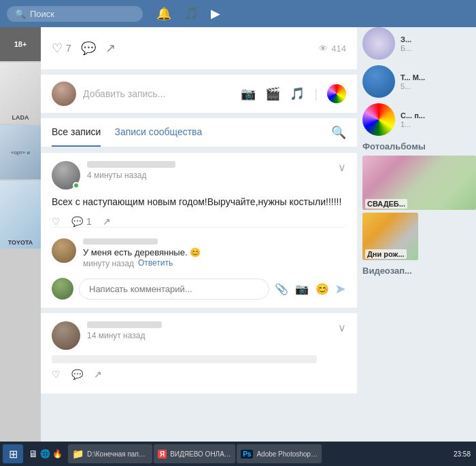 Image resolution: width=476 pixels, height=466 pixels. I want to click on nav-icons: 🔔 🎵 ▶, so click(188, 14).